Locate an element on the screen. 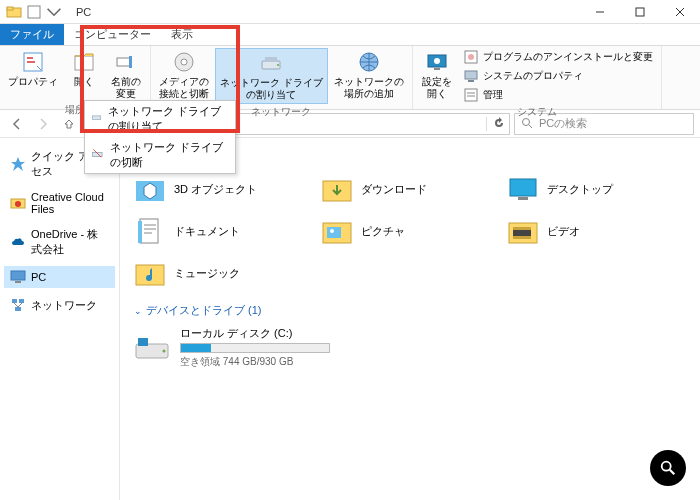 This screenshot has height=500, width=700. drive-local-c: ローカル ディスク (C:) 空き領域 744 GB/930 GB is located at coordinates (410, 348).